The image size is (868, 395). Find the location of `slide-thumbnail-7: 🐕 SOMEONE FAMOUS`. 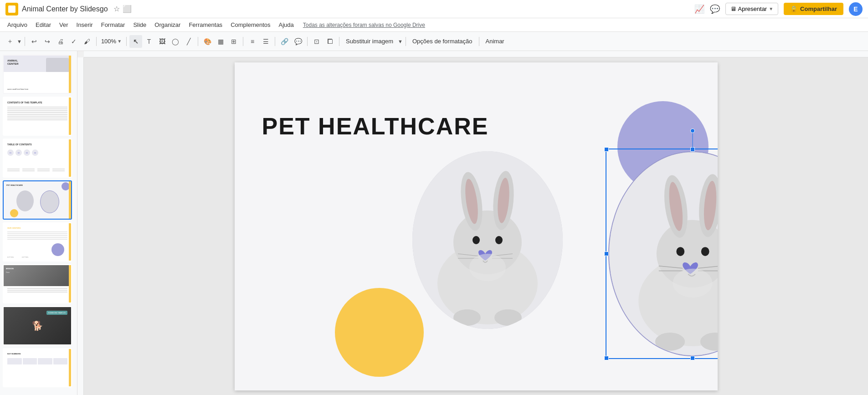

slide-thumbnail-7: 🐕 SOMEONE FAMOUS is located at coordinates (37, 326).